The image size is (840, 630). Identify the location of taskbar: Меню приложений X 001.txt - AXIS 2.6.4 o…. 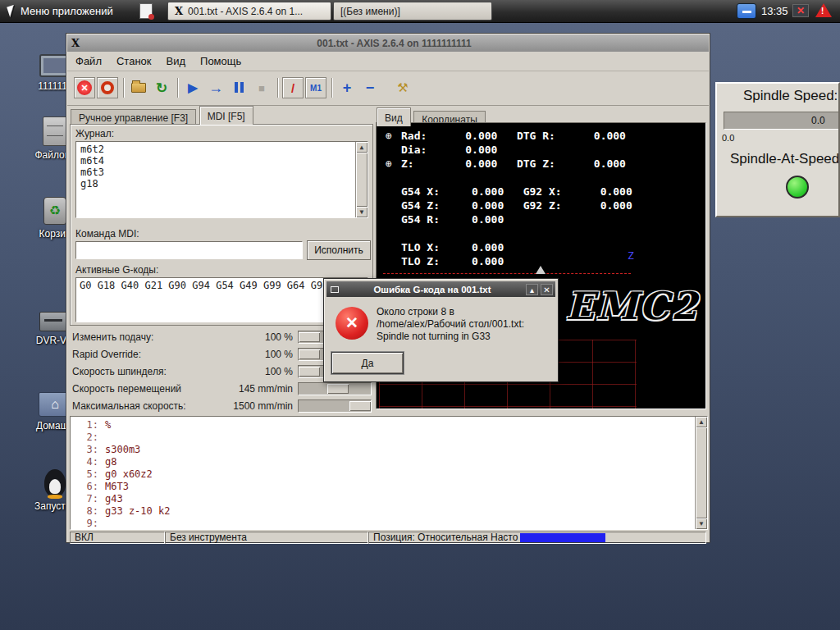
(420, 11).